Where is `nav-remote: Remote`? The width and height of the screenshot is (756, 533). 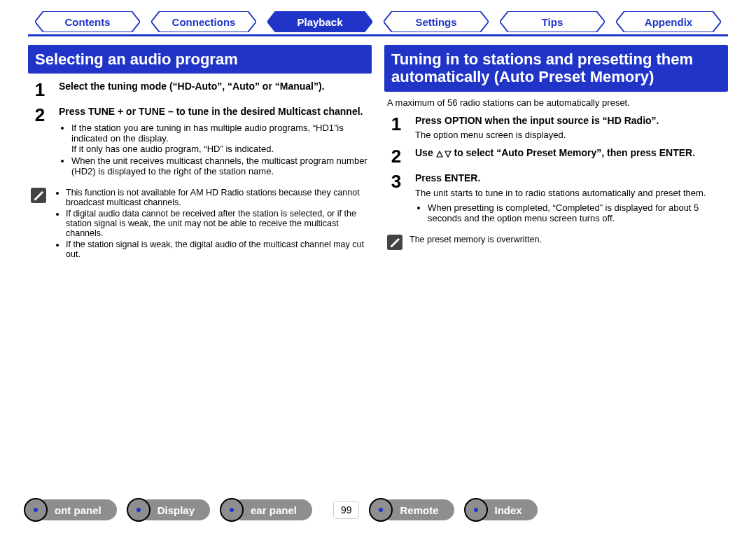 nav-remote: Remote is located at coordinates (417, 510).